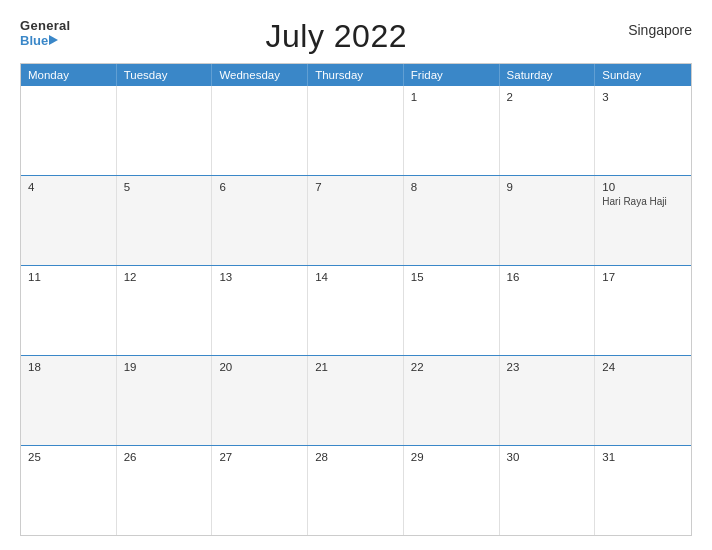  I want to click on day-number: 28, so click(356, 457).